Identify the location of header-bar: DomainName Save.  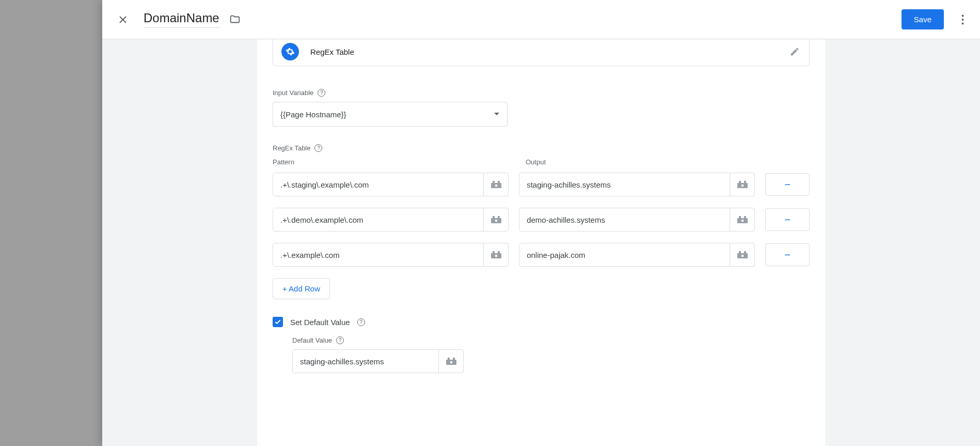
(541, 20).